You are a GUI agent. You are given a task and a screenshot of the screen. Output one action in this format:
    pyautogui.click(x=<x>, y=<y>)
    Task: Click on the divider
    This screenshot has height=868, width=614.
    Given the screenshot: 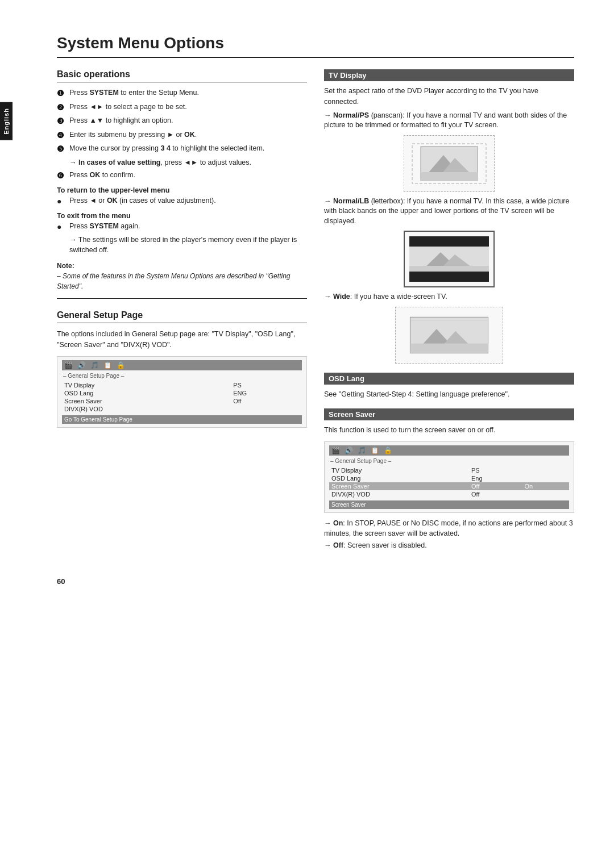 What is the action you would take?
    pyautogui.click(x=182, y=299)
    